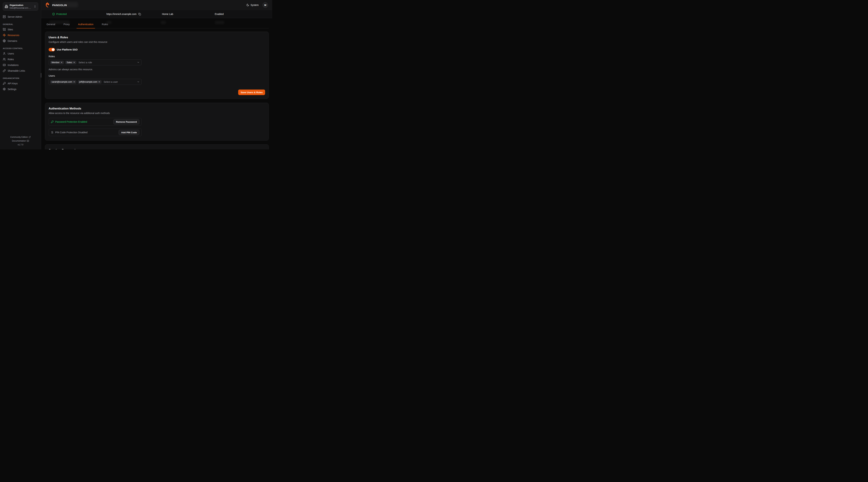 The height and width of the screenshot is (482, 868). What do you see at coordinates (20, 41) in the screenshot?
I see `sidebar-item-domains: Domains` at bounding box center [20, 41].